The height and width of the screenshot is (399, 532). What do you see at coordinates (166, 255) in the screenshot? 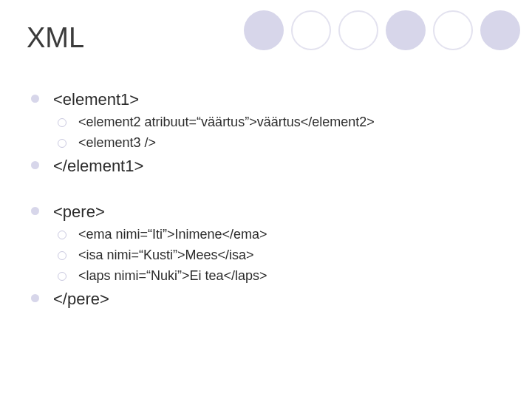
I see `code-text: <isa nimi=“Kusti”>Mees</isa>` at bounding box center [166, 255].